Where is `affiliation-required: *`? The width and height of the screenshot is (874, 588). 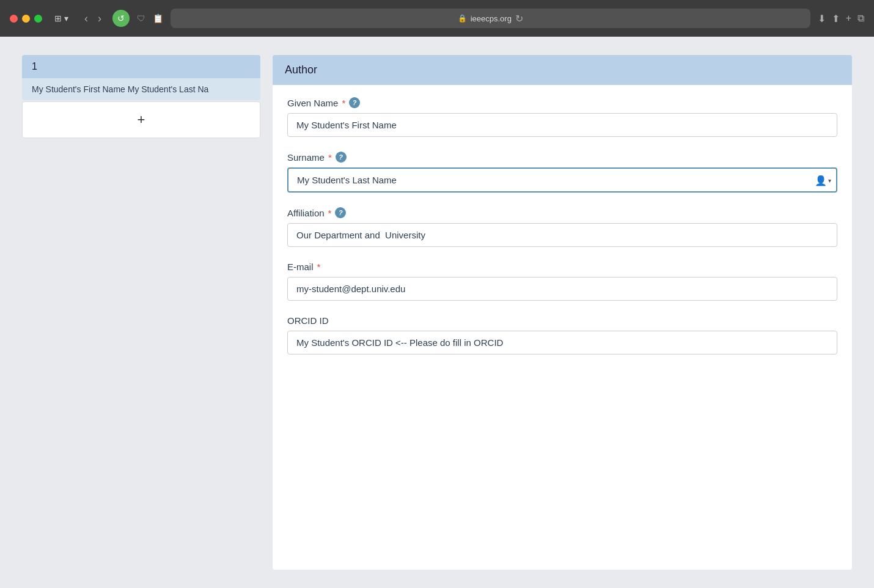
affiliation-required: * is located at coordinates (330, 213).